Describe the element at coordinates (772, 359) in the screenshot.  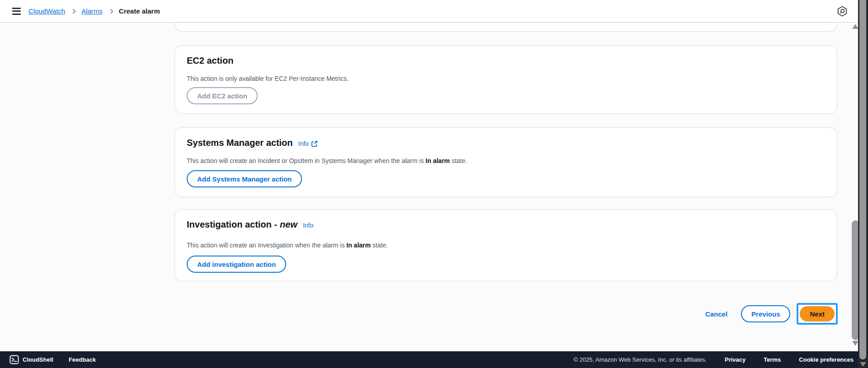
I see `terms-link: Terms` at that location.